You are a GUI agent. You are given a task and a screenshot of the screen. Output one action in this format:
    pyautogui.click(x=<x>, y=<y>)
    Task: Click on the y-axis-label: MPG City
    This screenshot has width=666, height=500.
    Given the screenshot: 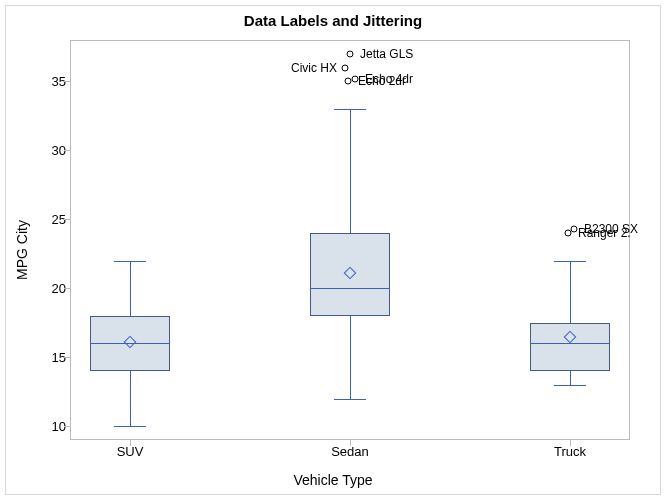 What is the action you would take?
    pyautogui.click(x=22, y=250)
    